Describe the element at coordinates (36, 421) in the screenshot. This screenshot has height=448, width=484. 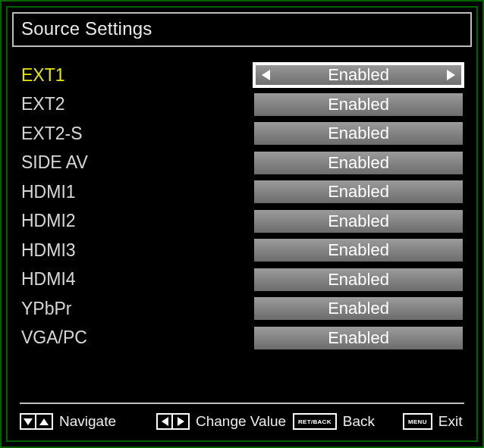
I see `up-down-keys-icon` at that location.